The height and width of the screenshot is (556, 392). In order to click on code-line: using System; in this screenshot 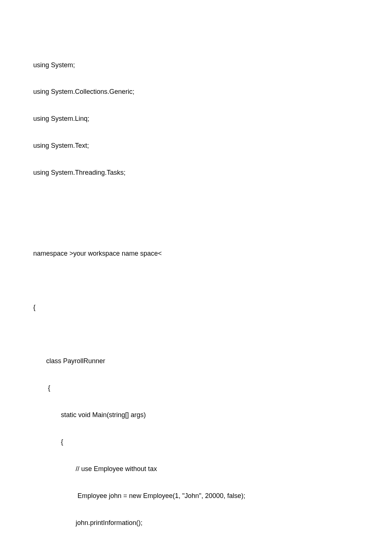, I will do `click(196, 65)`.